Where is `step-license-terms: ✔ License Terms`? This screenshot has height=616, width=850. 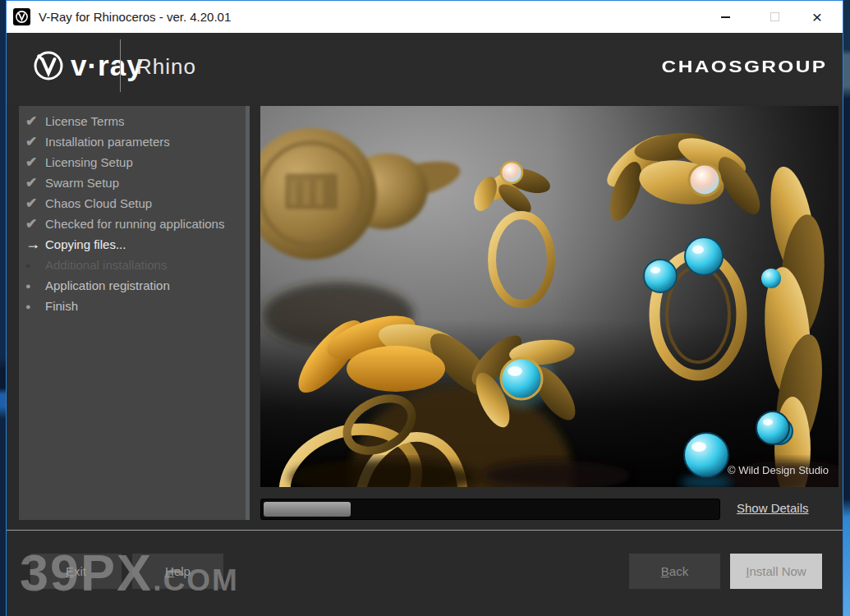
step-license-terms: ✔ License Terms is located at coordinates (136, 122).